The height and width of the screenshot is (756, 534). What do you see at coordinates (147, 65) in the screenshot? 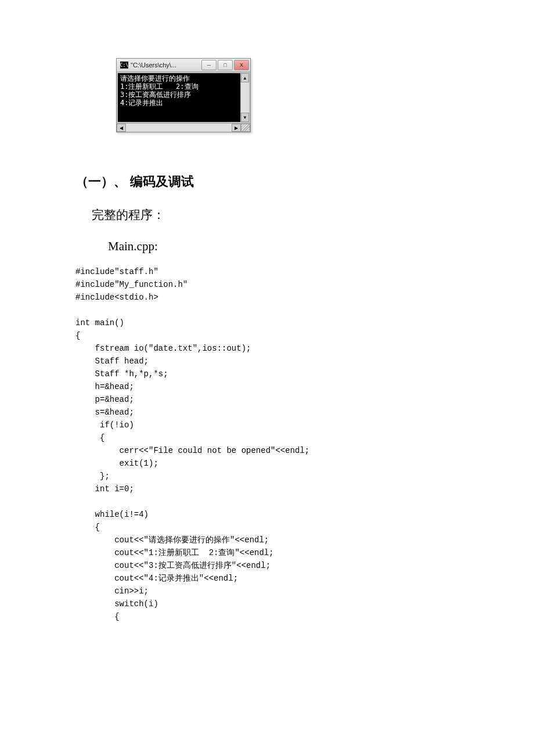
I see `titlebar-left: C:\ "C:\Users\chy\...` at bounding box center [147, 65].